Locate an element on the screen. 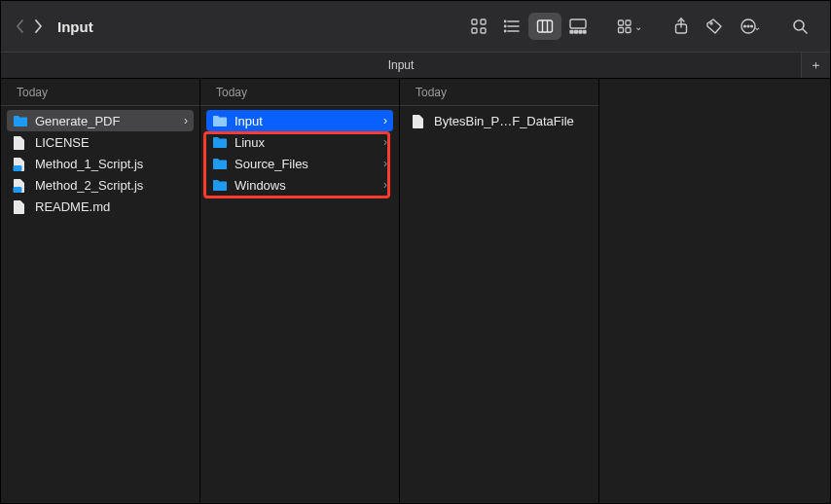 The height and width of the screenshot is (504, 831). tab-input: Input is located at coordinates (401, 65).